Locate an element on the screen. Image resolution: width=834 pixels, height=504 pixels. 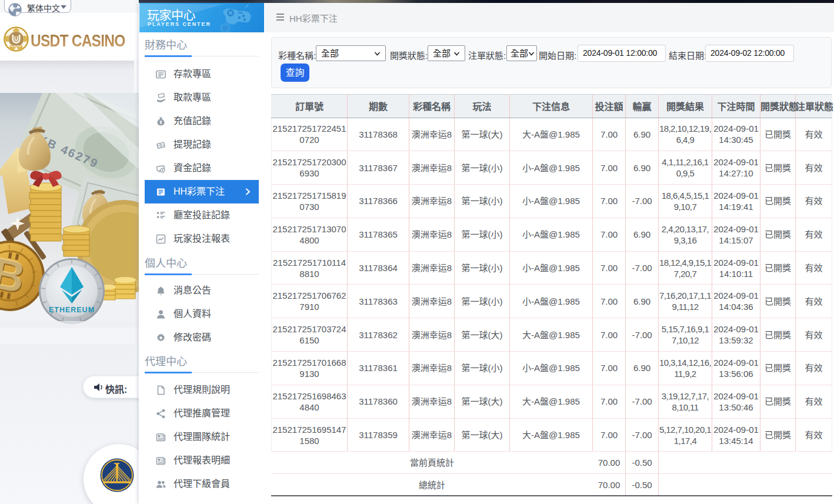
svg-text: ETHEREUM is located at coordinates (72, 310).